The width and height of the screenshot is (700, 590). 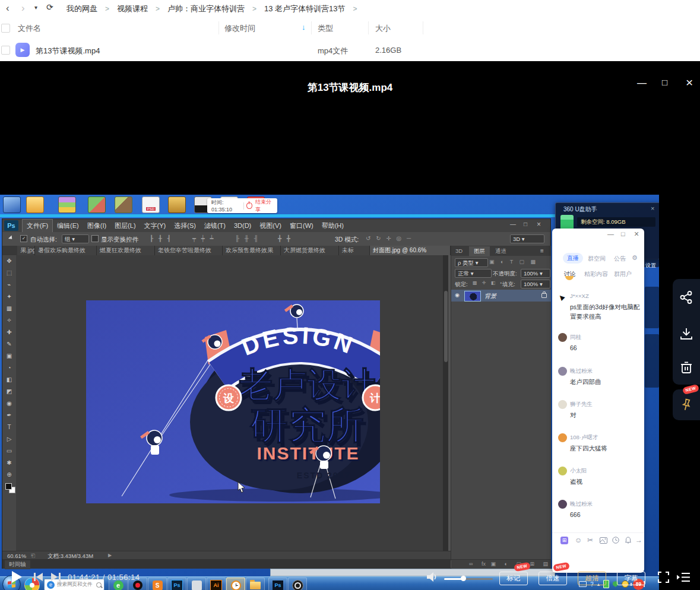 I want to click on mark-button: 标记, so click(x=514, y=578).